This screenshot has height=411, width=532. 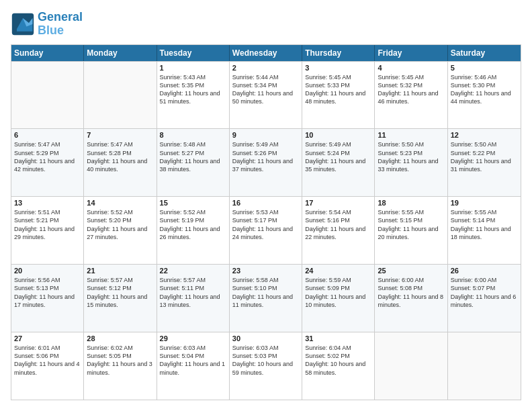 I want to click on day-number: 17, so click(x=339, y=203).